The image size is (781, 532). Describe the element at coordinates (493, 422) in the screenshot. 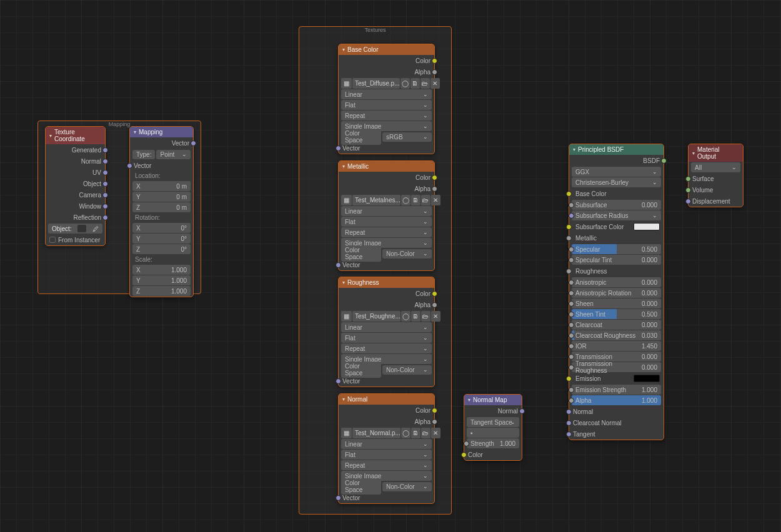

I see `nmap-space: Tangent Space` at that location.